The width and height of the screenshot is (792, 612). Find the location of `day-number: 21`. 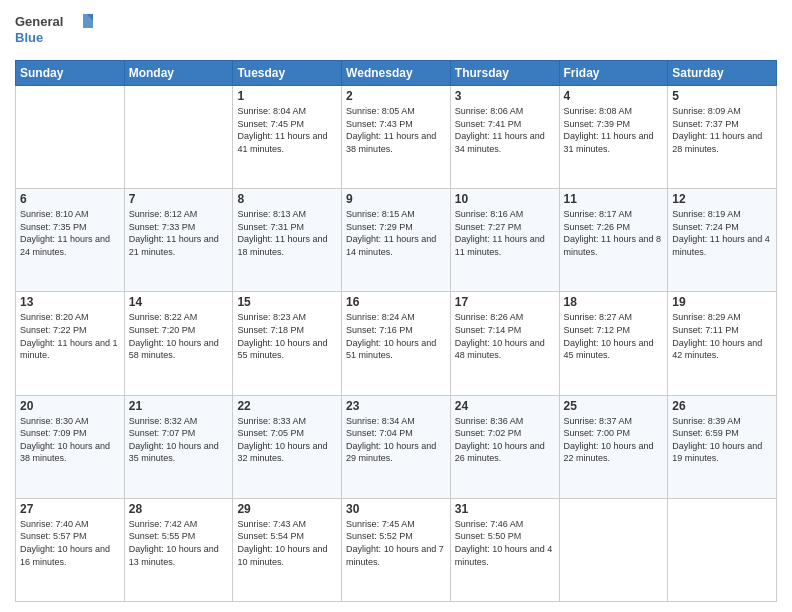

day-number: 21 is located at coordinates (179, 406).